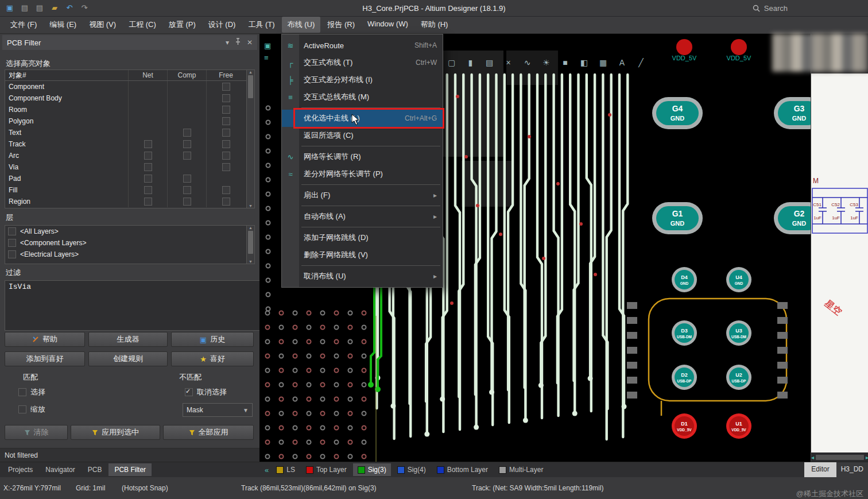  Describe the element at coordinates (130, 110) in the screenshot. I see `object-type-row: Room` at that location.